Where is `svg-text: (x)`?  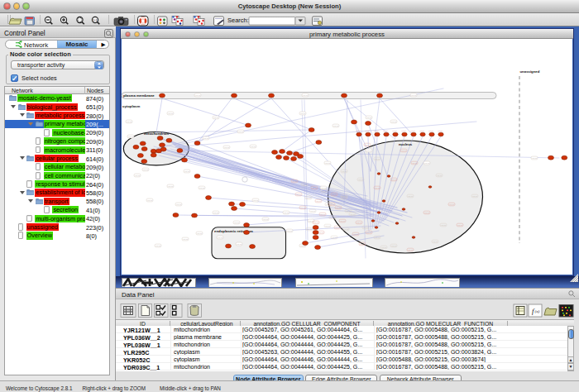
svg-text: (x) is located at coordinates (538, 311).